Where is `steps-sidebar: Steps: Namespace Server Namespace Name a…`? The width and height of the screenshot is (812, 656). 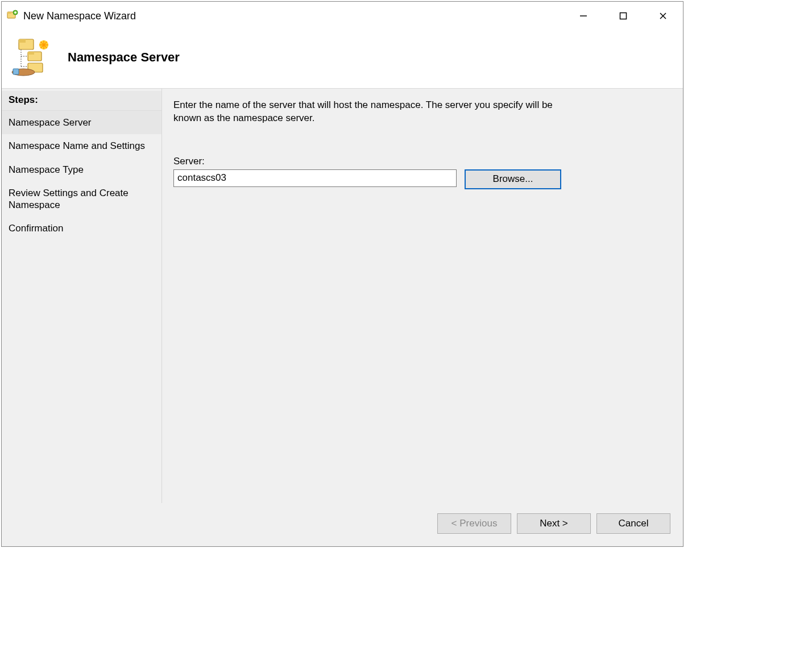
steps-sidebar: Steps: Namespace Server Namespace Name a… is located at coordinates (82, 296).